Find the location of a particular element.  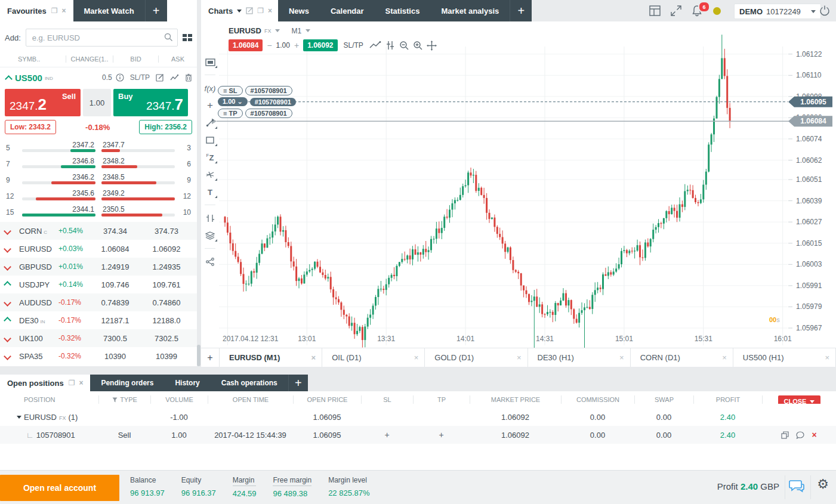

indicators-fx-icon: f(x) is located at coordinates (210, 88).